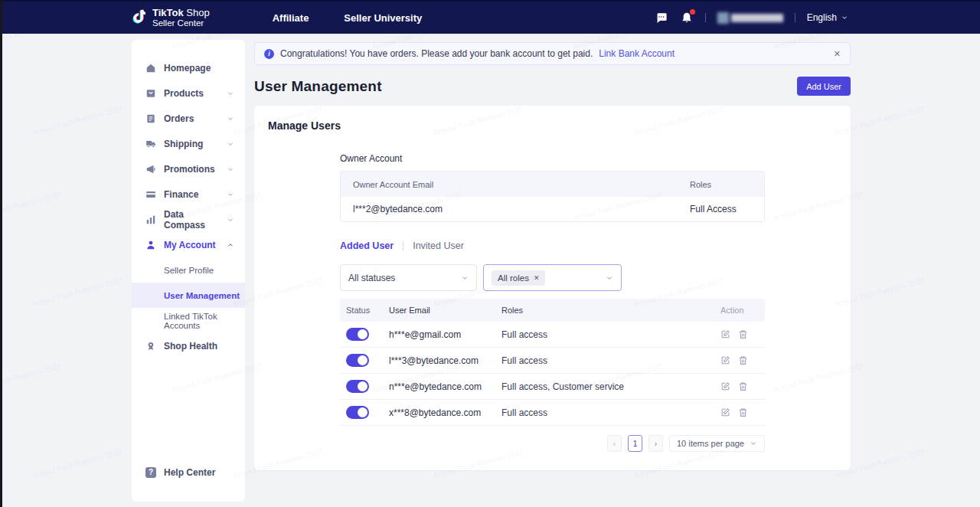  I want to click on sidebar-item-homepage: Homepage, so click(188, 67).